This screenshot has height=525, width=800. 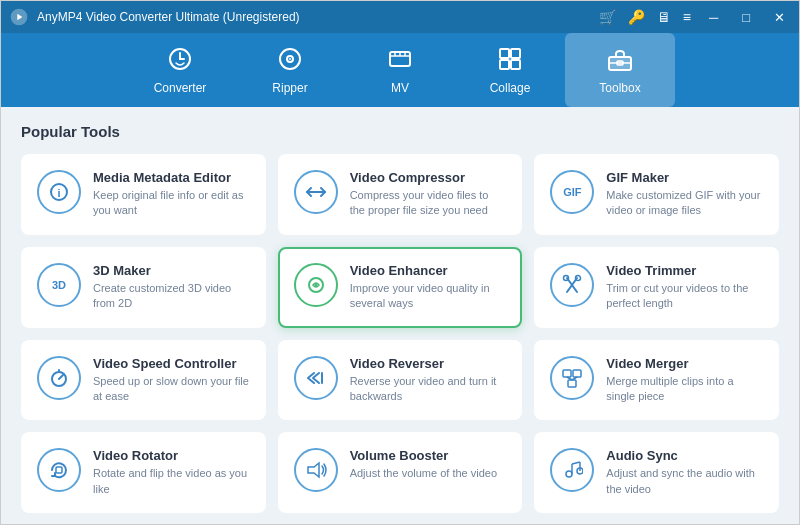 What do you see at coordinates (428, 390) in the screenshot?
I see `video-reverser-desc: Reverse your video and turn it backwards` at bounding box center [428, 390].